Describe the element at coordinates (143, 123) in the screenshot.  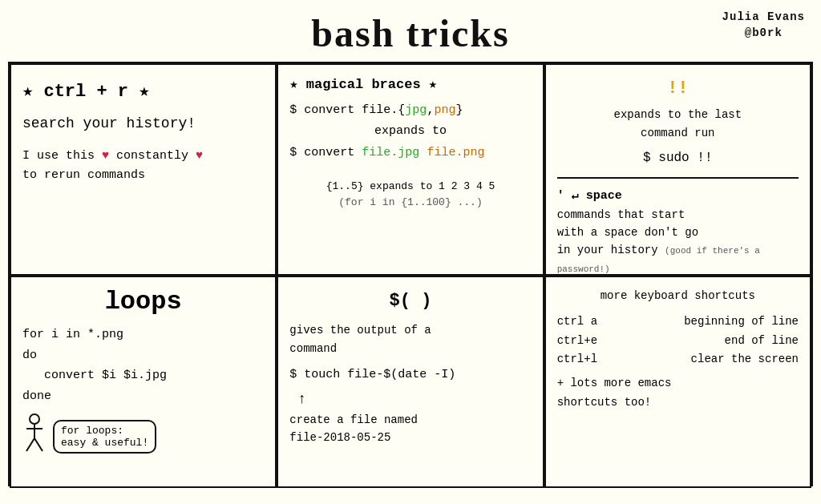
I see `ctrl-r-desc1: search your history!` at that location.